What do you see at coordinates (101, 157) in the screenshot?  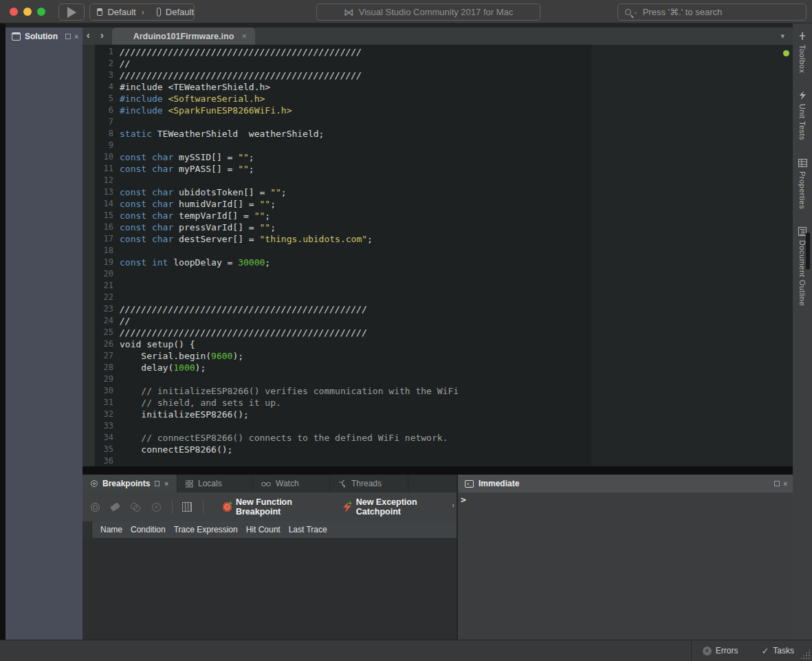 I see `line-number: 10` at bounding box center [101, 157].